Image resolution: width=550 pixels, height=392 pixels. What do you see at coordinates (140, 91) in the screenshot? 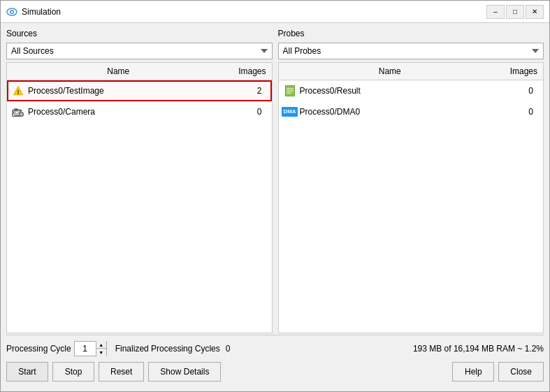
I see `table-row: ! Process0/TestImage 2` at bounding box center [140, 91].